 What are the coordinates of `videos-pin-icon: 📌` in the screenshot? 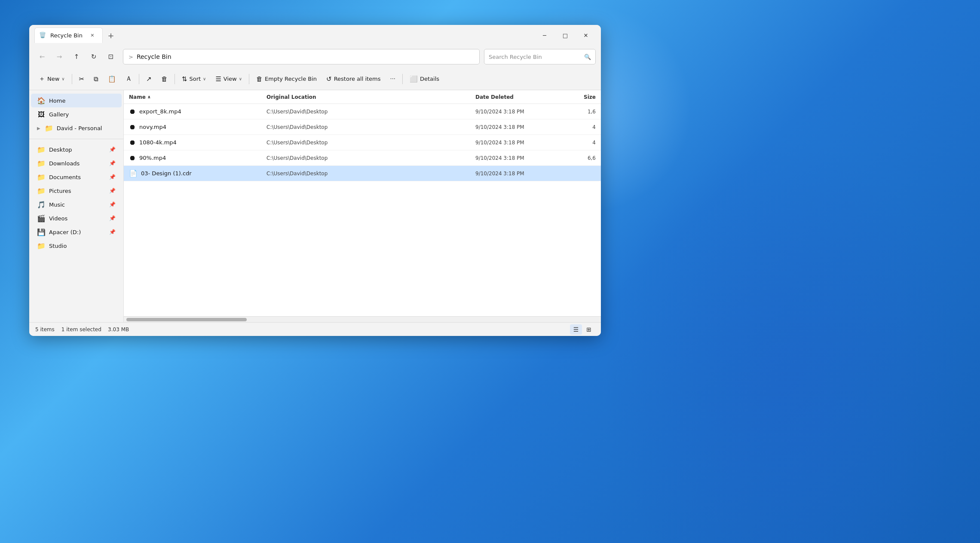 It's located at (113, 218).